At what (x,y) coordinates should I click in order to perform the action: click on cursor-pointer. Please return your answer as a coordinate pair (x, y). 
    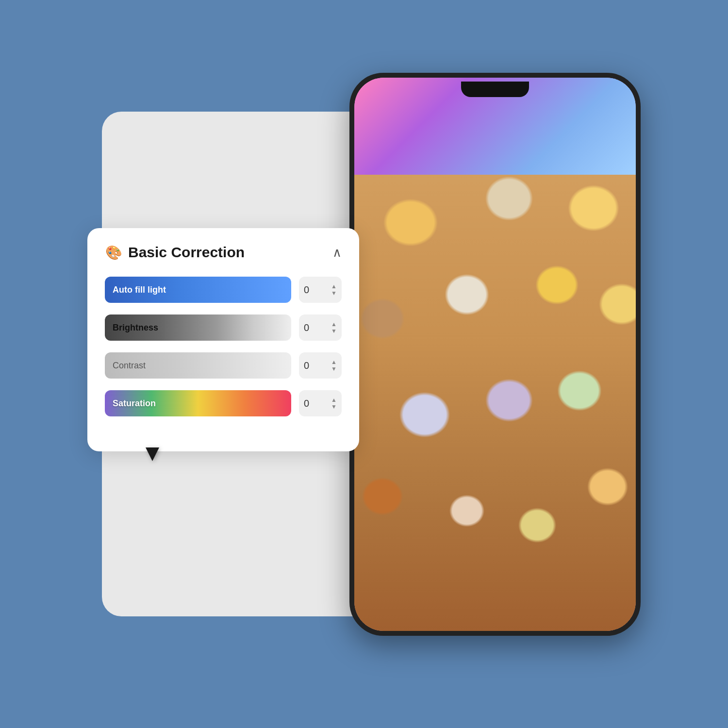
    Looking at the image, I should click on (152, 454).